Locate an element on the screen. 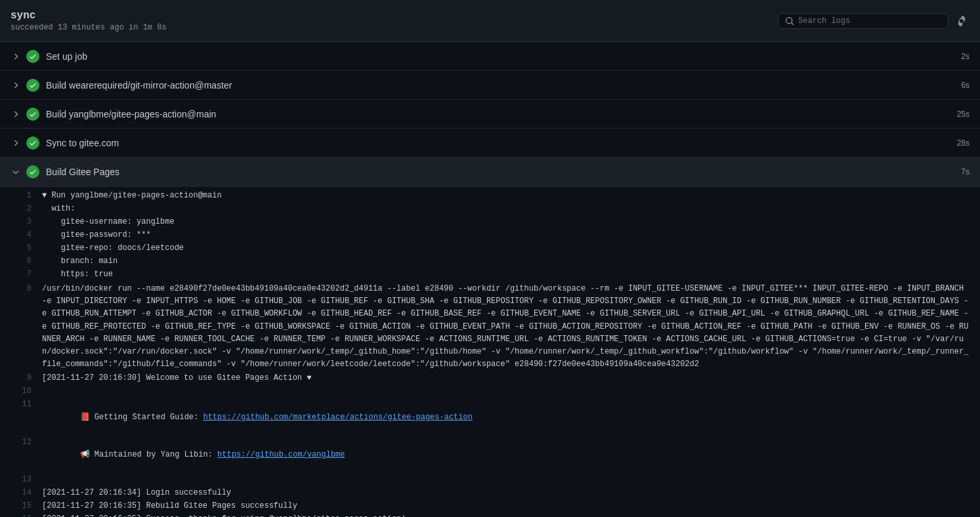  log-text: [2021-11-27 20:16:30] Welcome to use Git… is located at coordinates (505, 378).